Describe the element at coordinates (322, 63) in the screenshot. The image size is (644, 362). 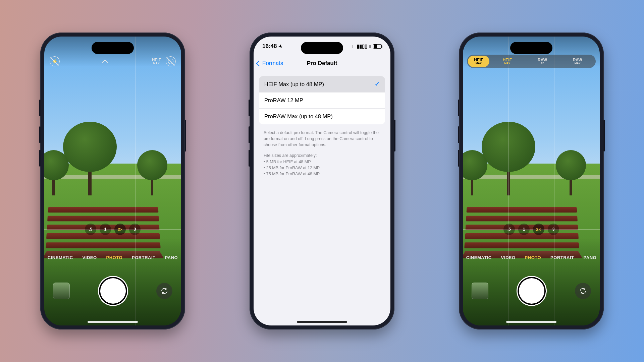
I see `page-title: Pro Default` at that location.